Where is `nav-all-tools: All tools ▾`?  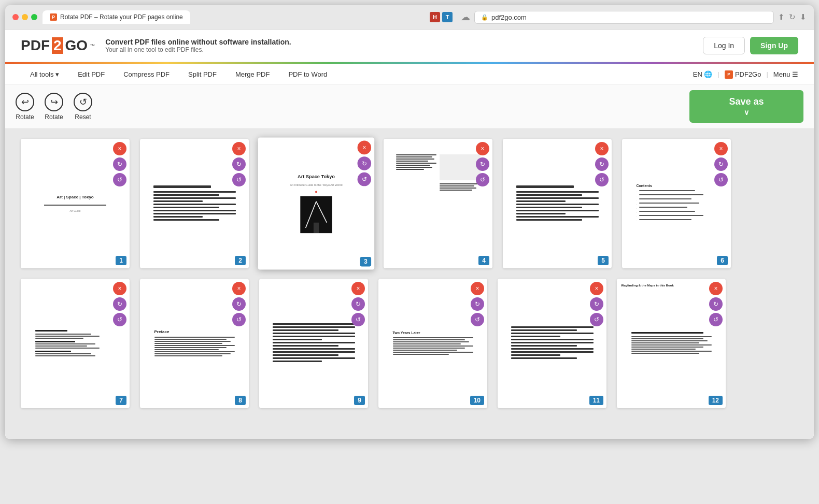 nav-all-tools: All tools ▾ is located at coordinates (45, 75).